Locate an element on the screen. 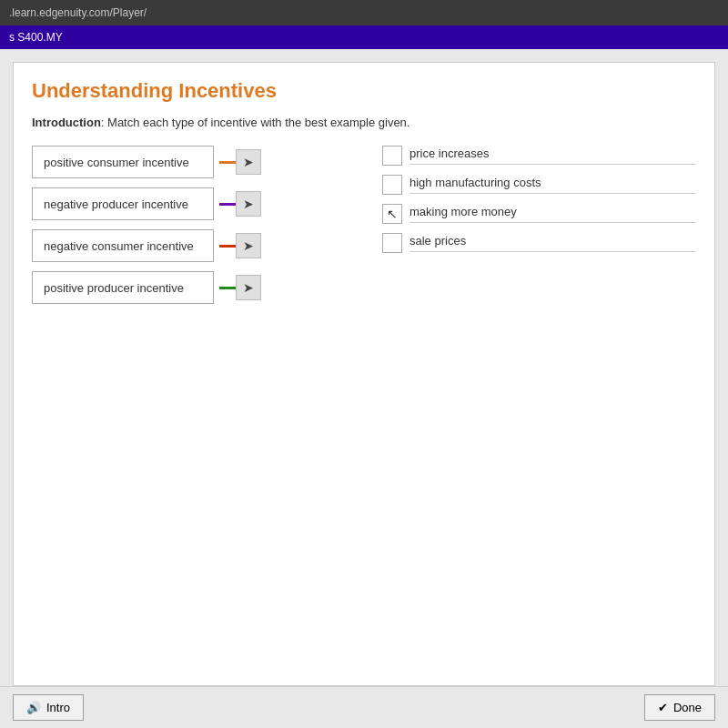 The width and height of the screenshot is (728, 728). done-button-label: Done is located at coordinates (688, 708).